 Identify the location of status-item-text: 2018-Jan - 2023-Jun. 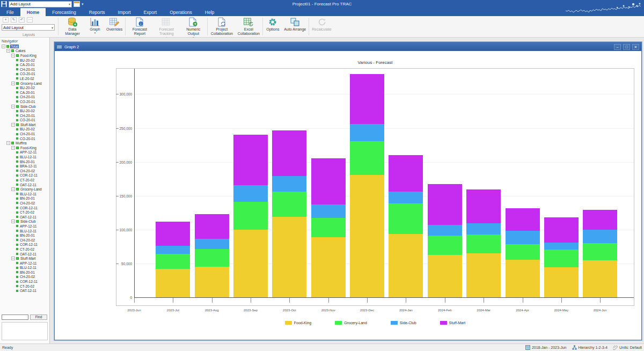
(550, 348).